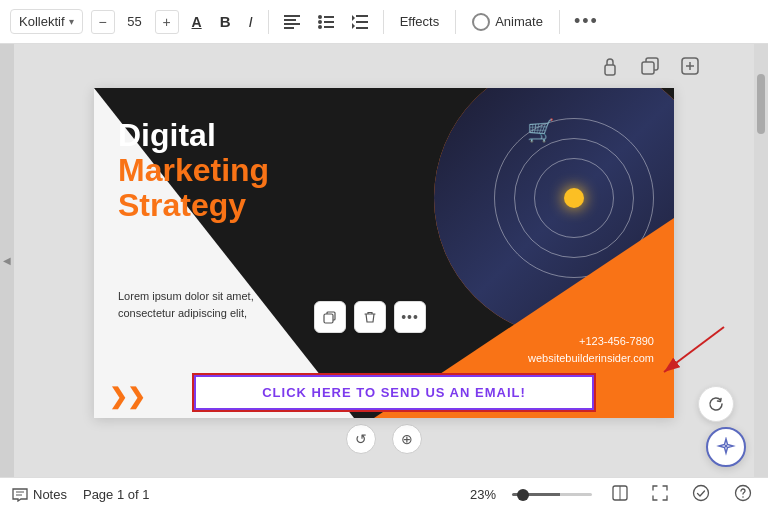  Describe the element at coordinates (690, 66) in the screenshot. I see `add-icon` at that location.